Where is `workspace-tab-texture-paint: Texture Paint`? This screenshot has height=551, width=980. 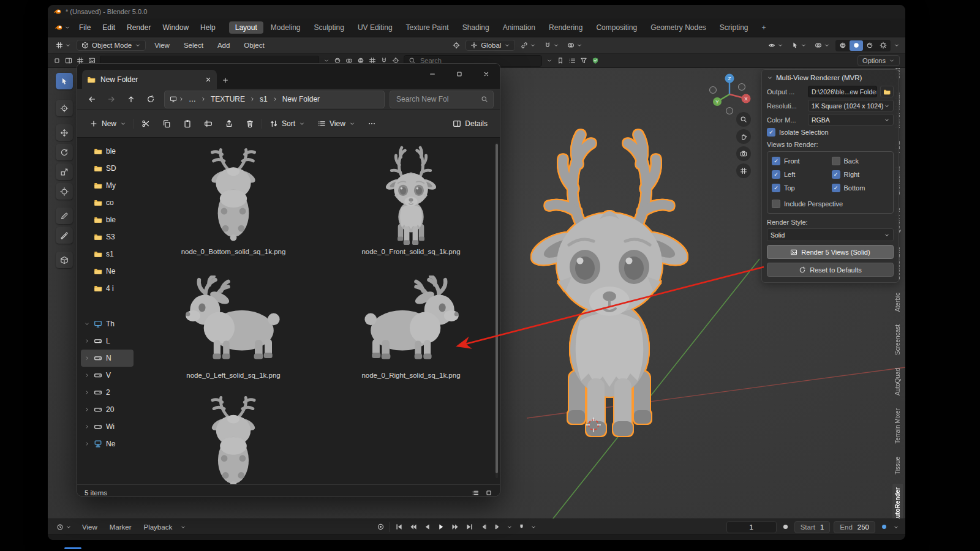 workspace-tab-texture-paint: Texture Paint is located at coordinates (428, 28).